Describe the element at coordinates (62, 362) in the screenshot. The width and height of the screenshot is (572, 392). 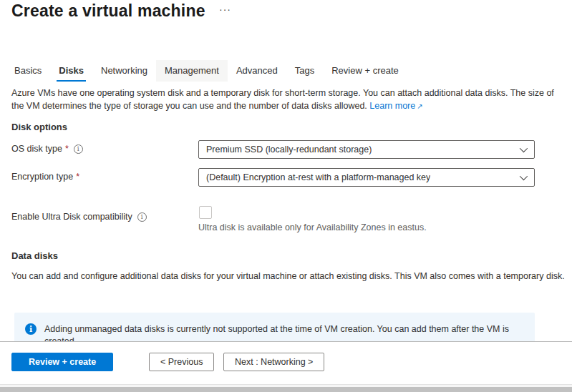
I see `review-create-button: Review + create` at that location.